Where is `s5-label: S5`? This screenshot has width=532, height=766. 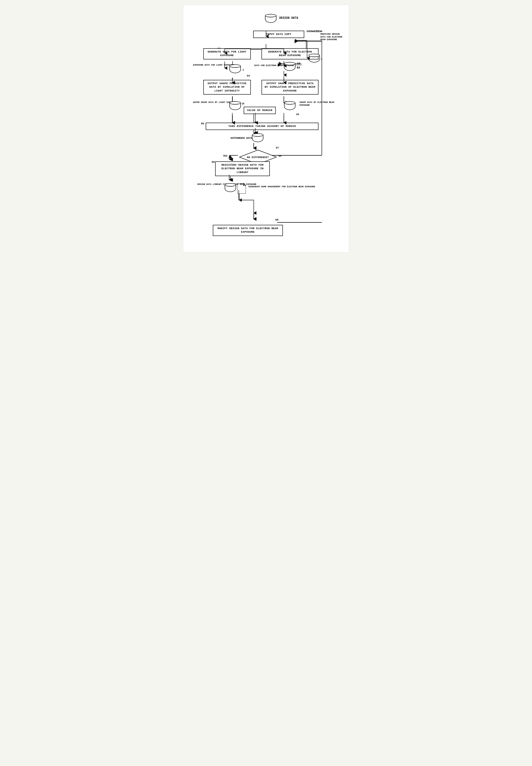 s5-label: S5 is located at coordinates (299, 68).